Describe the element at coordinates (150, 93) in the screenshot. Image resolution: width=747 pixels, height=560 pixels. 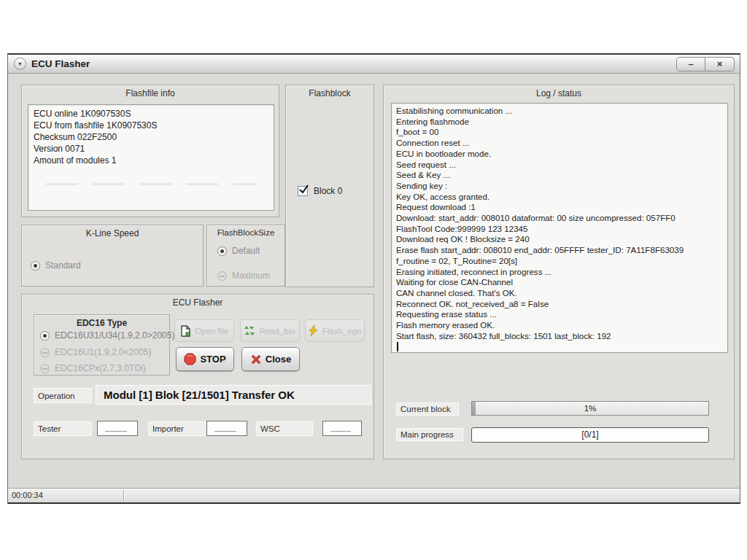
I see `flashfile-info-title: Flashfile info` at that location.